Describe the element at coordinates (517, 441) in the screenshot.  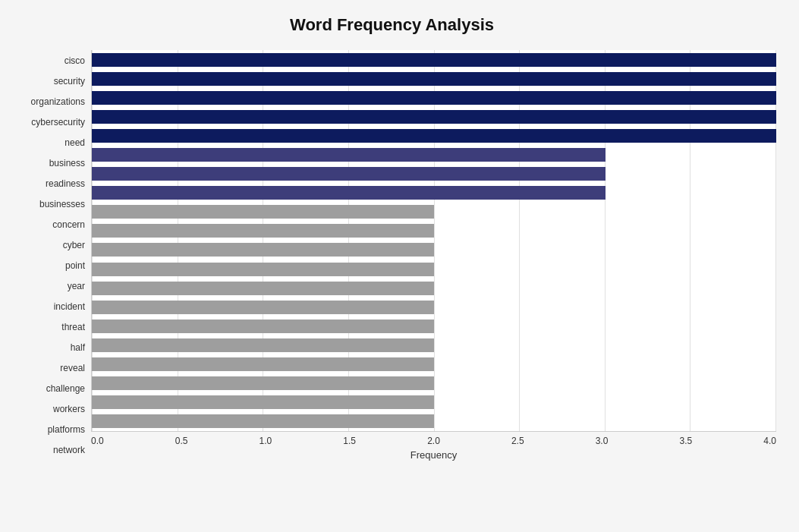
I see `x-tick: 2.5` at that location.